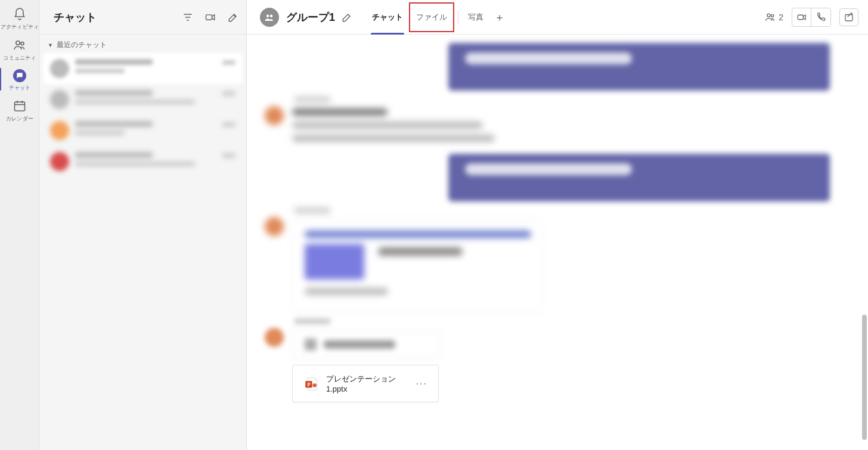  I want to click on rail-community-label: コミュニティ, so click(19, 58).